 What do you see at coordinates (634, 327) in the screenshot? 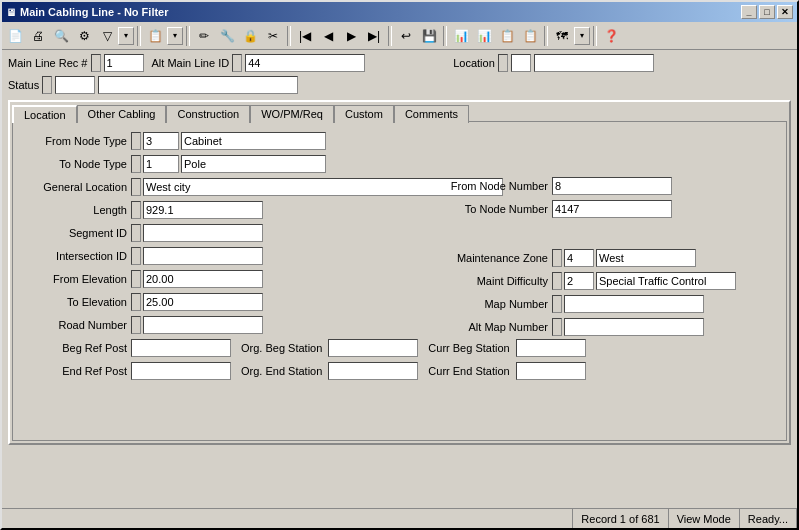
I see `alt-map-number-input` at bounding box center [634, 327].